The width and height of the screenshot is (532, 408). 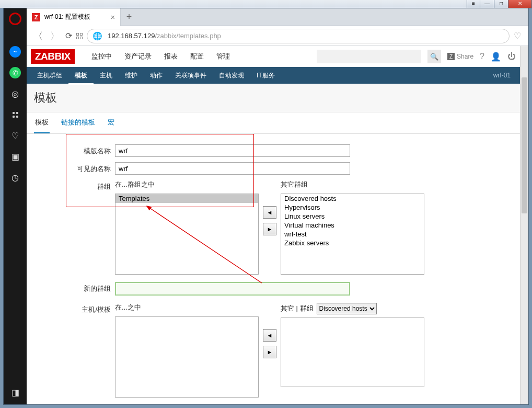 I want to click on zabbix-header: ZABBIX 监控中资产记录报表配置管理 🔍 ZShare ? 👤 ⏻, so click(x=273, y=56).